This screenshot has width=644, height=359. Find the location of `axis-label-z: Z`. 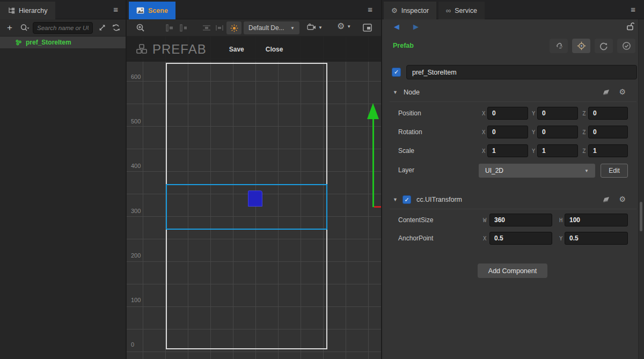

axis-label-z: Z is located at coordinates (584, 132).